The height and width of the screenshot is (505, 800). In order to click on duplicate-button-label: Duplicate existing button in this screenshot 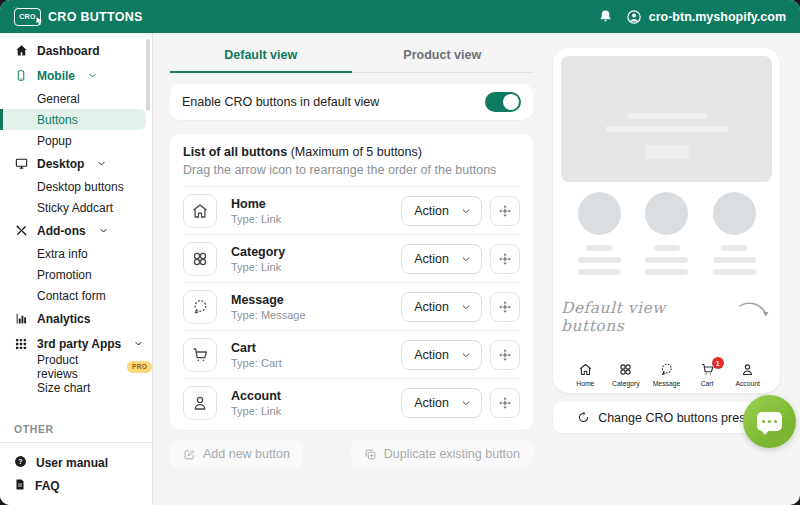, I will do `click(452, 454)`.